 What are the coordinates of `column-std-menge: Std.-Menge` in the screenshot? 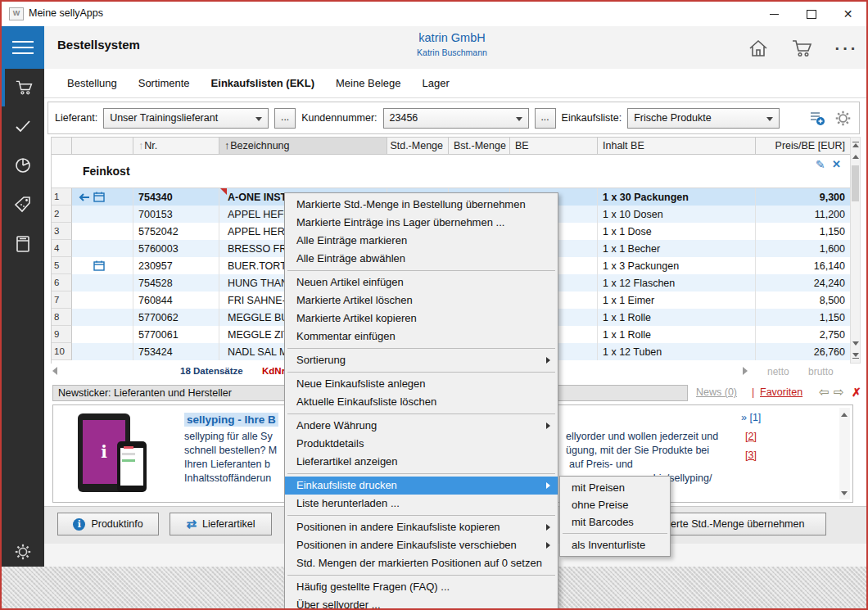 It's located at (418, 146).